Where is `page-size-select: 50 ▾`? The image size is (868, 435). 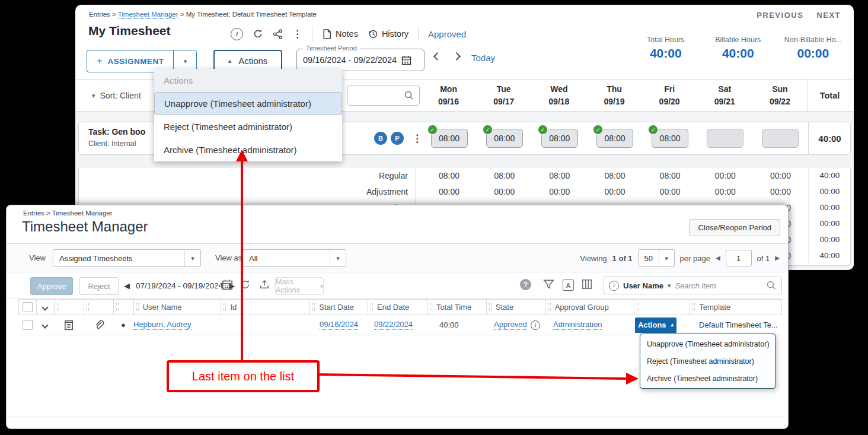 page-size-select: 50 ▾ is located at coordinates (656, 258).